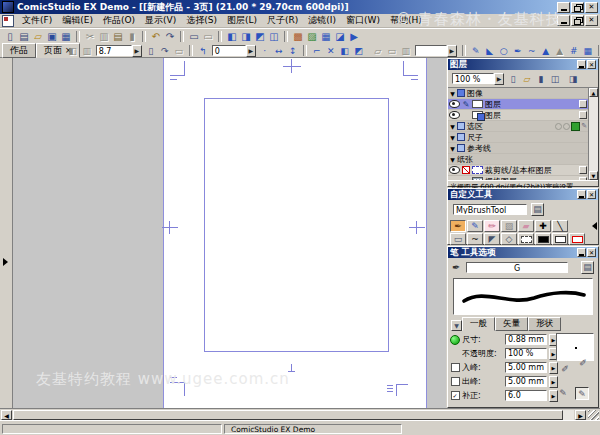  I want to click on white-color-swatch, so click(560, 239).